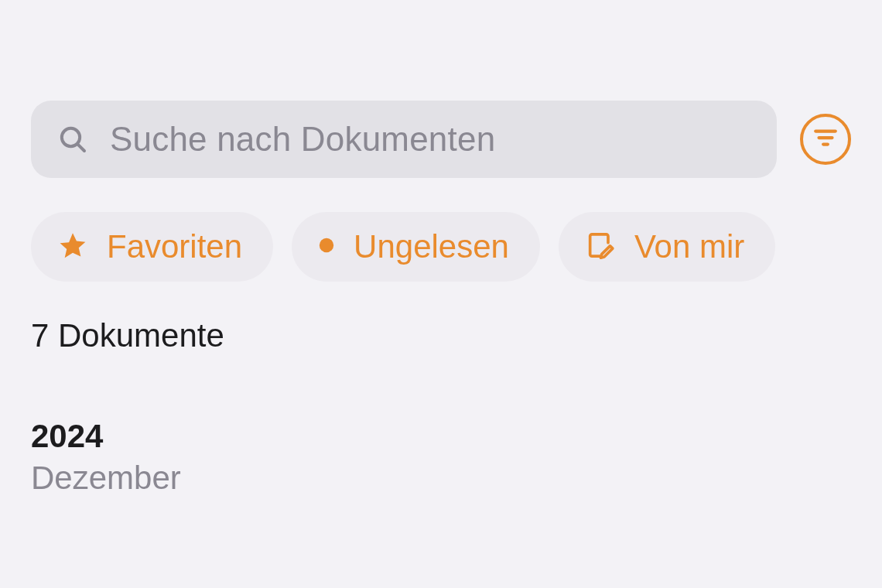 This screenshot has width=882, height=588. I want to click on edit-document-icon, so click(600, 247).